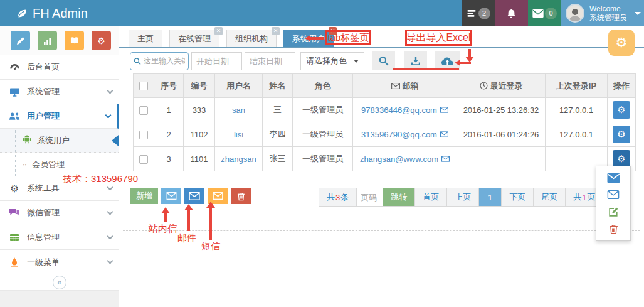 This screenshot has height=307, width=644. What do you see at coordinates (238, 110) in the screenshot?
I see `username-link: san` at bounding box center [238, 110].